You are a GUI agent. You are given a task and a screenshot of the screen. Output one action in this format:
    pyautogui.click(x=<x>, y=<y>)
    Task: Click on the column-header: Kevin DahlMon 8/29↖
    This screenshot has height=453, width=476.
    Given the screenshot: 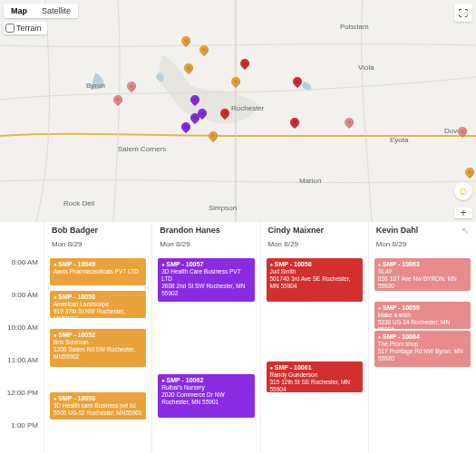 What is the action you would take?
    pyautogui.click(x=423, y=240)
    